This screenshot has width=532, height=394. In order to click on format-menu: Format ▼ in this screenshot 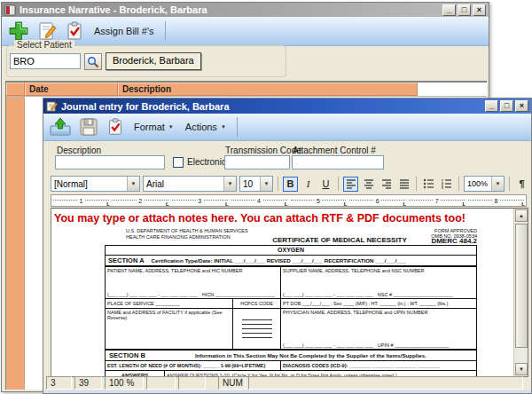, I will do `click(154, 127)`.